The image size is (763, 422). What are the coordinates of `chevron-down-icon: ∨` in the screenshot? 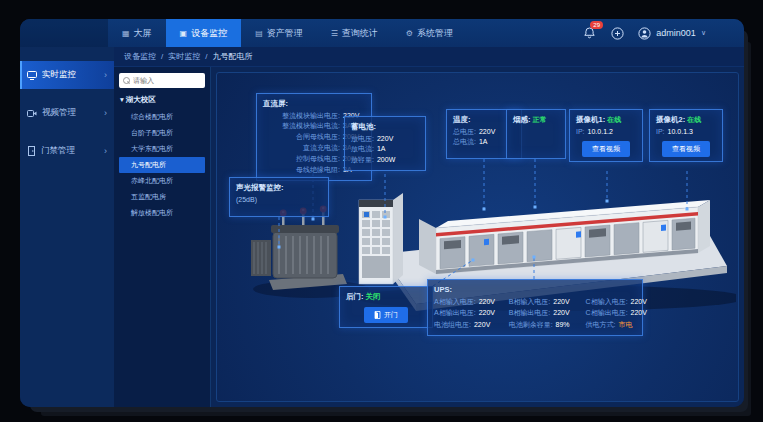 It's located at (704, 33).